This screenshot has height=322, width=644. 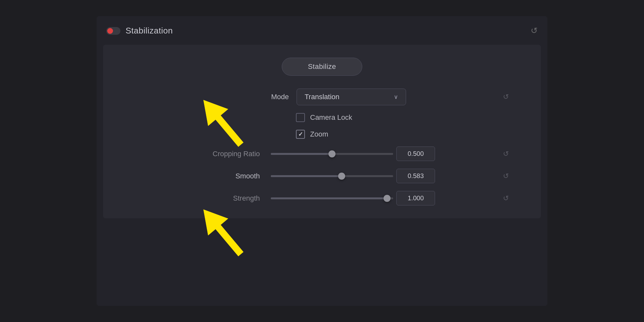 What do you see at coordinates (113, 31) in the screenshot?
I see `enable-toggle` at bounding box center [113, 31].